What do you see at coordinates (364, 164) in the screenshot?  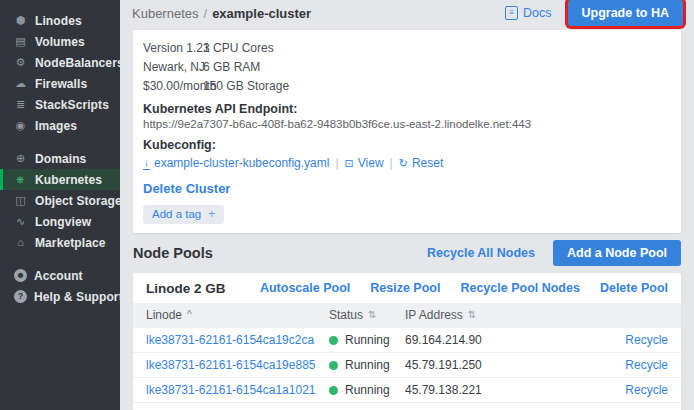 I see `kubeconfig-view-link: ⊡ View` at bounding box center [364, 164].